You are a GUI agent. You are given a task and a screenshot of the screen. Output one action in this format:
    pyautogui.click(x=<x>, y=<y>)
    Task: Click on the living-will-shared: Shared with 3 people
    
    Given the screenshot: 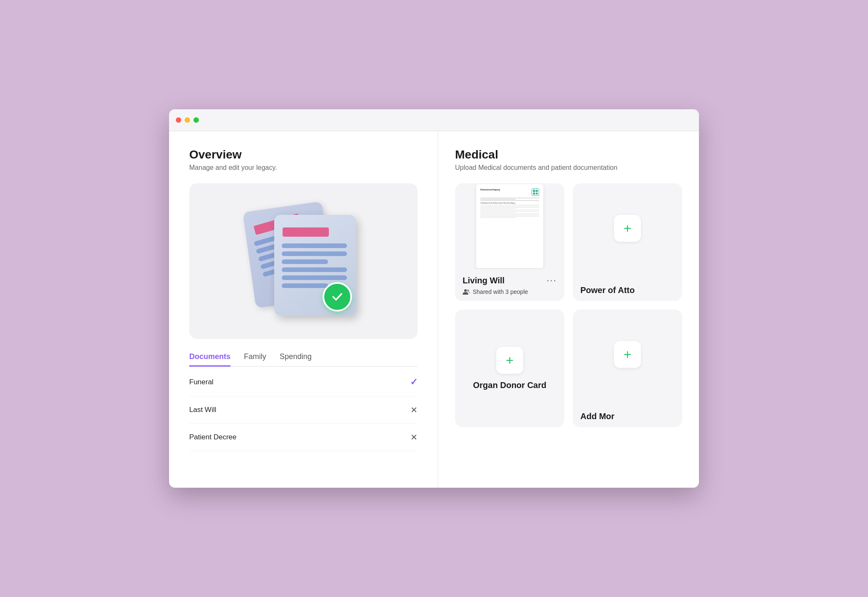 What is the action you would take?
    pyautogui.click(x=510, y=292)
    